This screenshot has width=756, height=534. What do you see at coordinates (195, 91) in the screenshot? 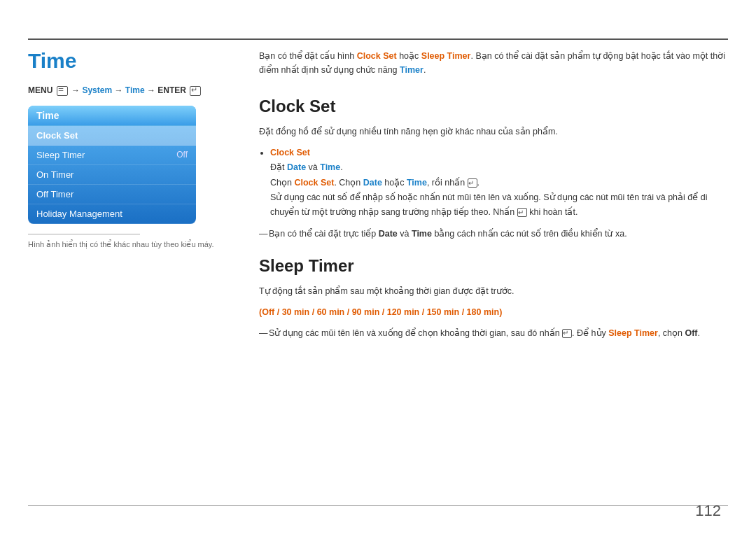
I see `enter-icon` at bounding box center [195, 91].